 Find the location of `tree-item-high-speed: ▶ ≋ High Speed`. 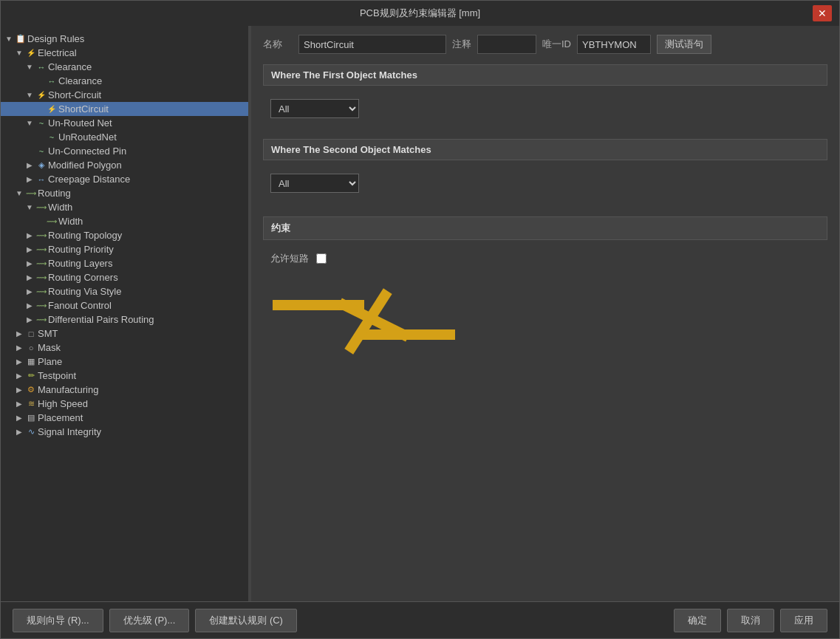

tree-item-high-speed: ▶ ≋ High Speed is located at coordinates (124, 403).